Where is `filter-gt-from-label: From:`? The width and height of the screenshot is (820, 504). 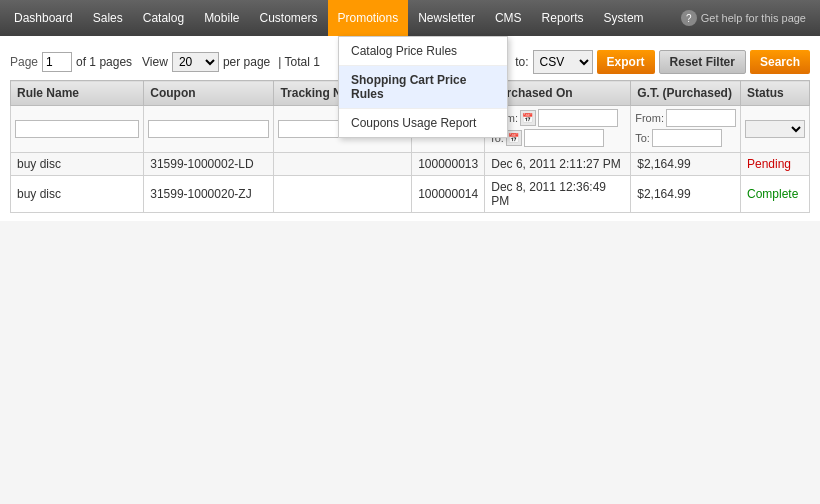 filter-gt-from-label: From: is located at coordinates (650, 118).